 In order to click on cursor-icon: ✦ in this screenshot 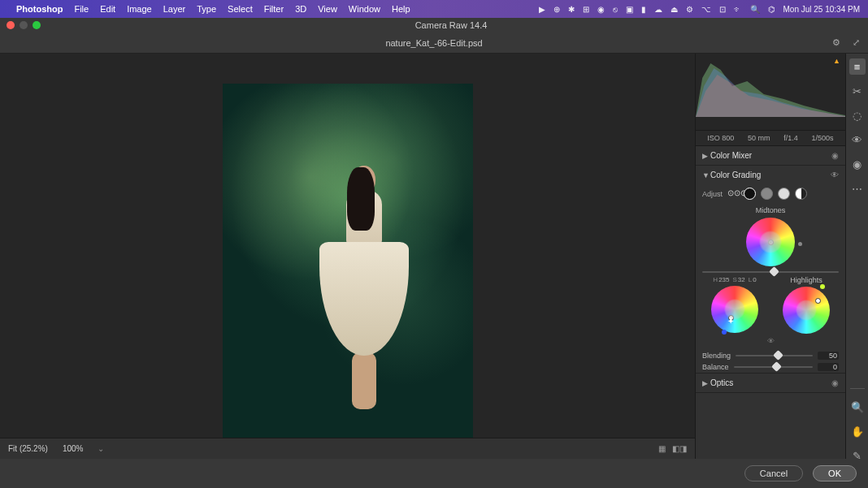, I will do `click(733, 322)`.